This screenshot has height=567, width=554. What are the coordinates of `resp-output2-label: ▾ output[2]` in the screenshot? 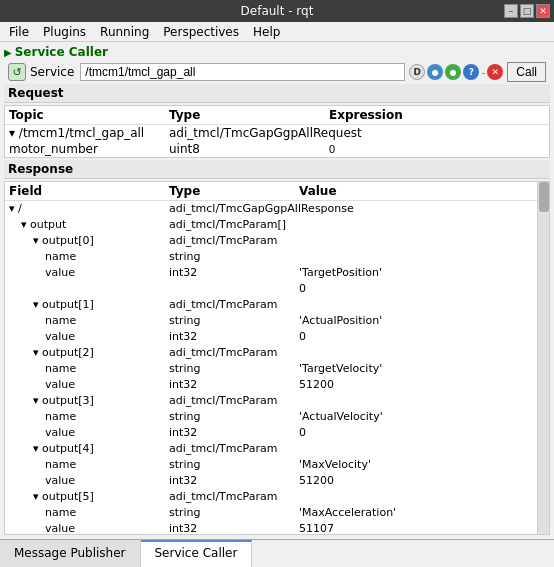 It's located at (89, 353).